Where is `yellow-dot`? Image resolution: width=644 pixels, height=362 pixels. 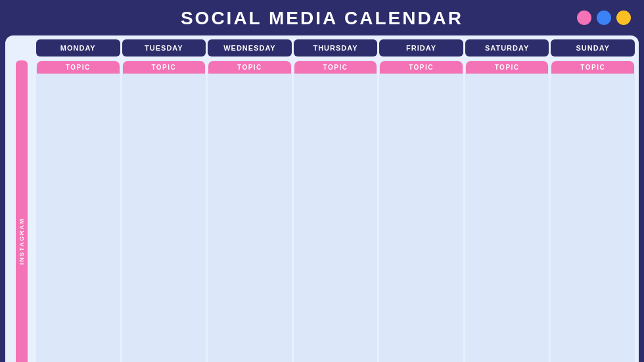
yellow-dot is located at coordinates (624, 18).